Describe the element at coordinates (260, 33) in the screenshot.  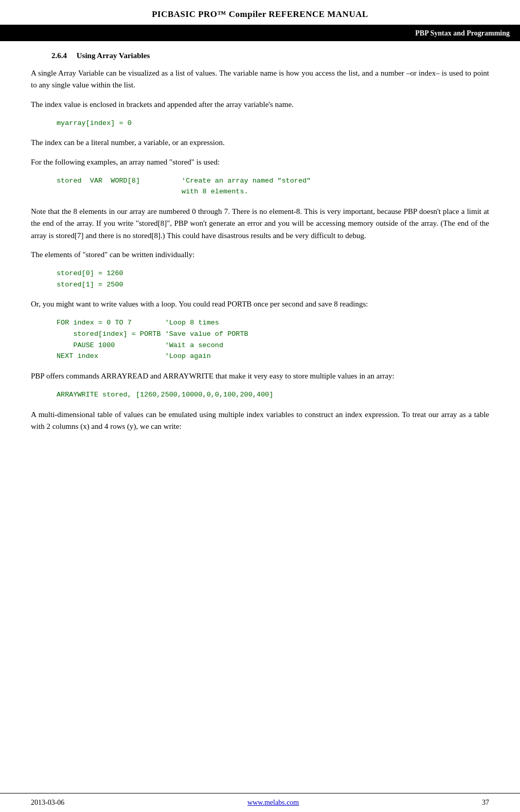
I see `section-header-bar: PBP Syntax and Programming` at that location.